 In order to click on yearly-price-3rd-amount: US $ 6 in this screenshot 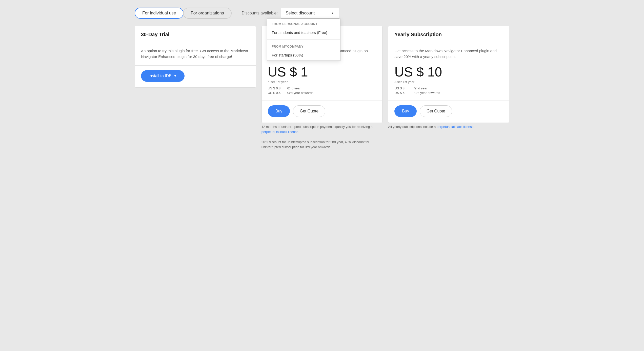, I will do `click(402, 93)`.